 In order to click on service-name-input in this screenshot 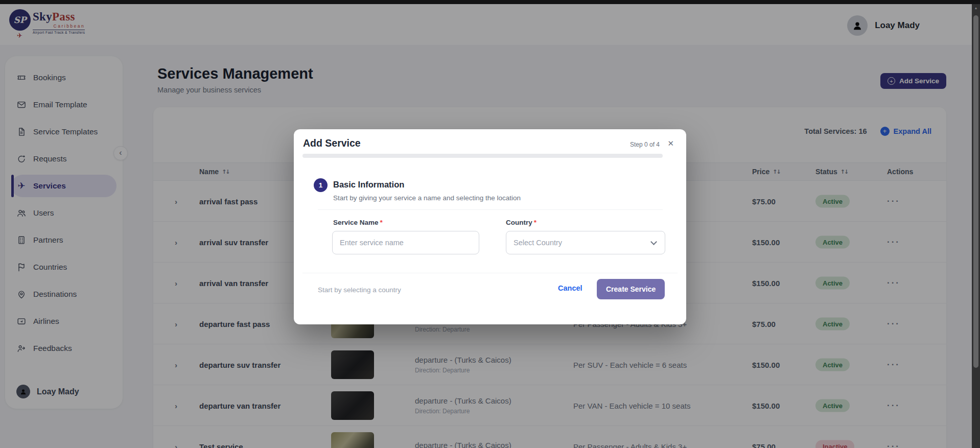, I will do `click(406, 243)`.